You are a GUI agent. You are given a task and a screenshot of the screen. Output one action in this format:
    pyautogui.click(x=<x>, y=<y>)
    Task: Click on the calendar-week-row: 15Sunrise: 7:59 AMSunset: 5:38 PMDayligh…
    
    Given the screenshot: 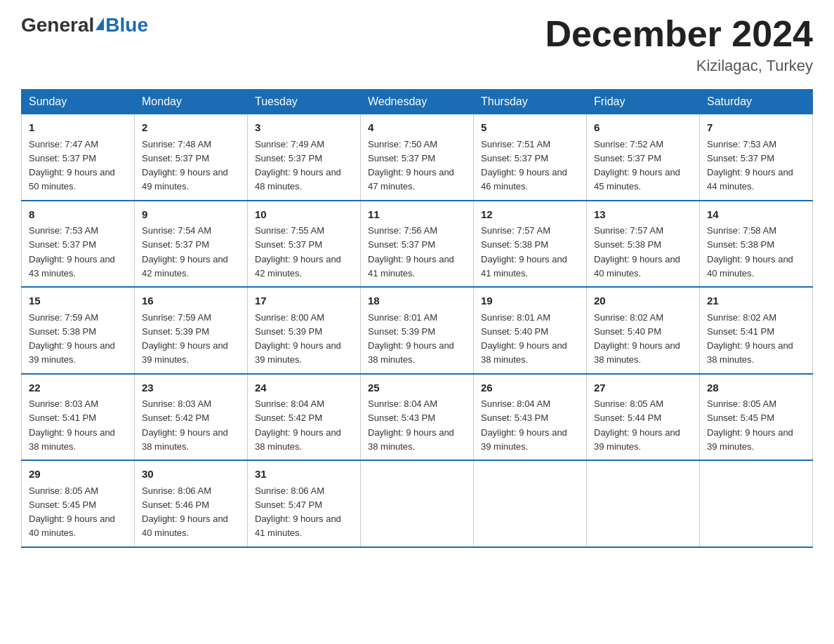 What is the action you would take?
    pyautogui.click(x=417, y=330)
    